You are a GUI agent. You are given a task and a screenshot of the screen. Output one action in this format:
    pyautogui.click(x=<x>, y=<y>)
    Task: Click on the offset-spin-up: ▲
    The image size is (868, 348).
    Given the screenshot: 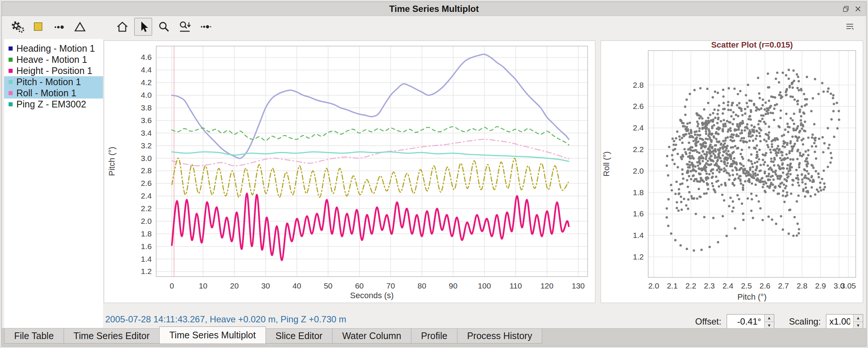 What is the action you would take?
    pyautogui.click(x=769, y=318)
    